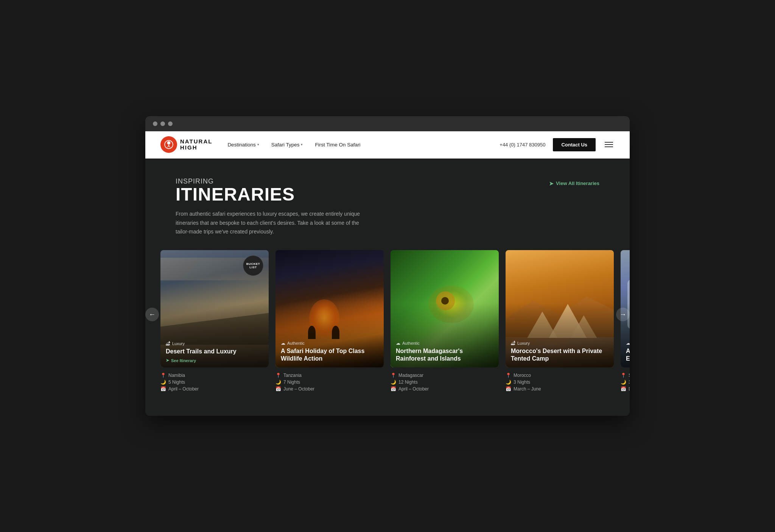  Describe the element at coordinates (560, 309) in the screenshot. I see `card-image-morocco: 🏕 Luxury Morocco's Desert with a Private…` at that location.